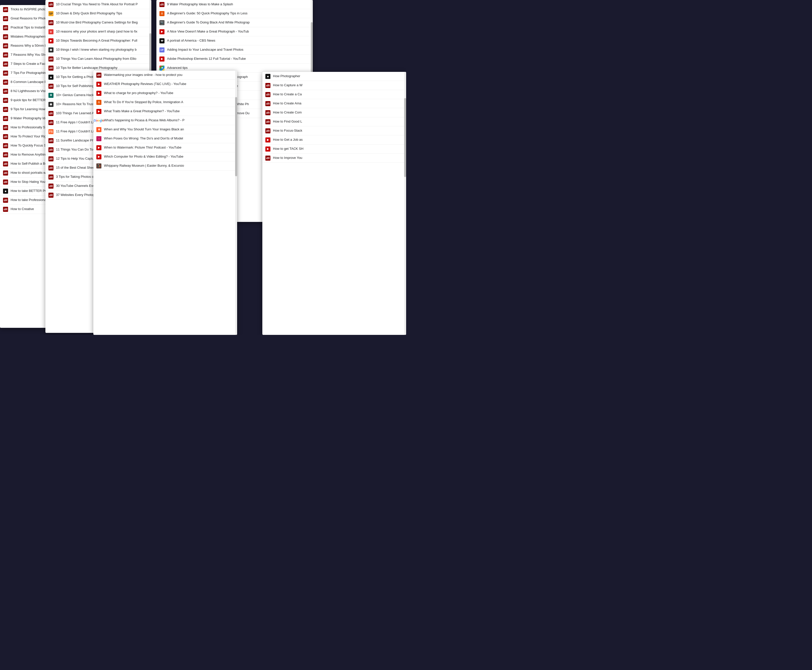 This screenshot has height=670, width=812. Describe the element at coordinates (98, 5) in the screenshot. I see `list-item: dR10 Crucial Things You Need to Think Ab…` at that location.